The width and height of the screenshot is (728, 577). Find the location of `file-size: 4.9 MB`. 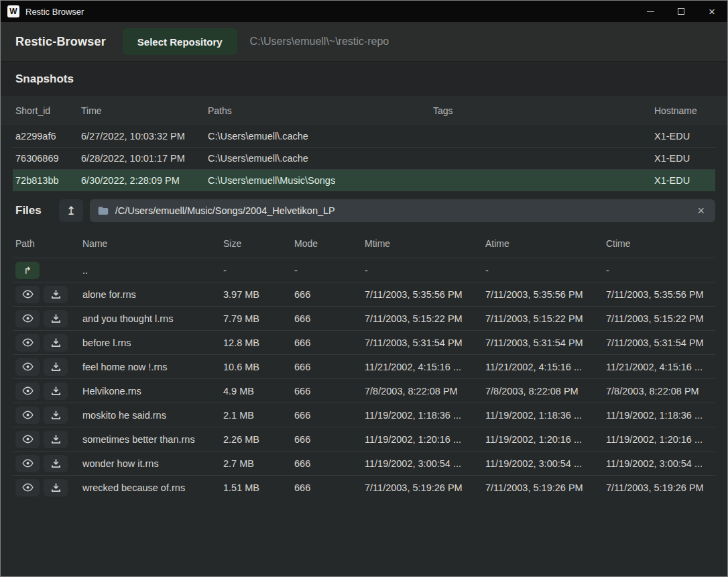

file-size: 4.9 MB is located at coordinates (256, 391).